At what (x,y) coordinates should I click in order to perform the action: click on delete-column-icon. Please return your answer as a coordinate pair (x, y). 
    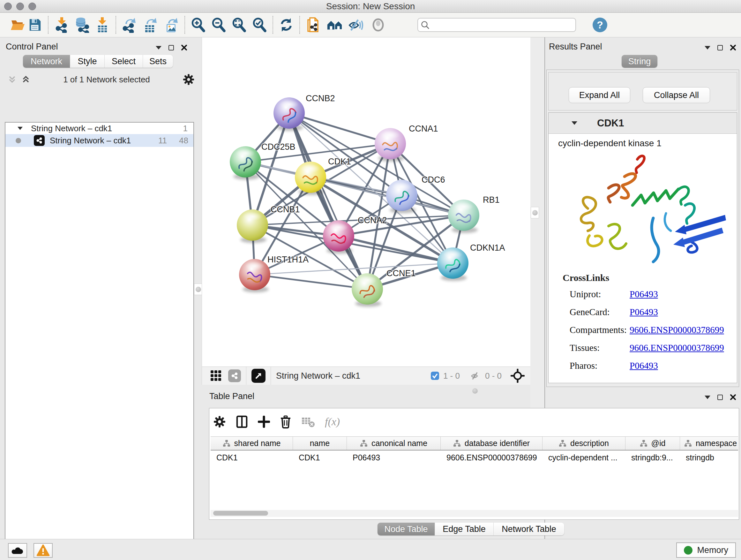
    Looking at the image, I should click on (286, 422).